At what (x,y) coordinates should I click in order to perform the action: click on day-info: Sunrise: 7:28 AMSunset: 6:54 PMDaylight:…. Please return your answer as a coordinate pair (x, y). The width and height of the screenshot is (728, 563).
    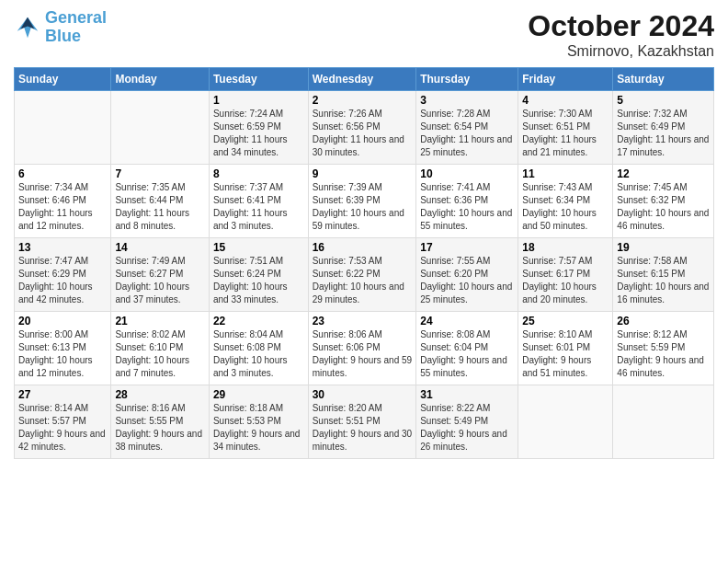
    Looking at the image, I should click on (467, 133).